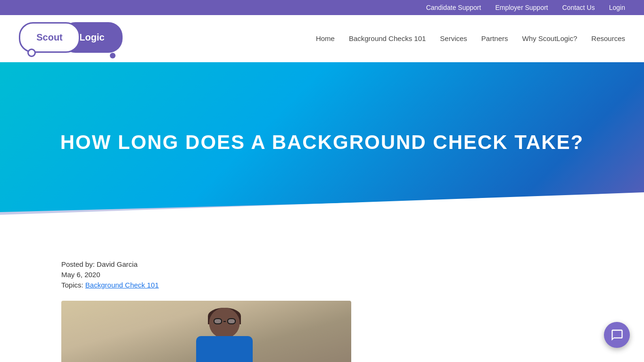 The width and height of the screenshot is (644, 362). Describe the element at coordinates (71, 39) in the screenshot. I see `logo: Scout Logic` at that location.